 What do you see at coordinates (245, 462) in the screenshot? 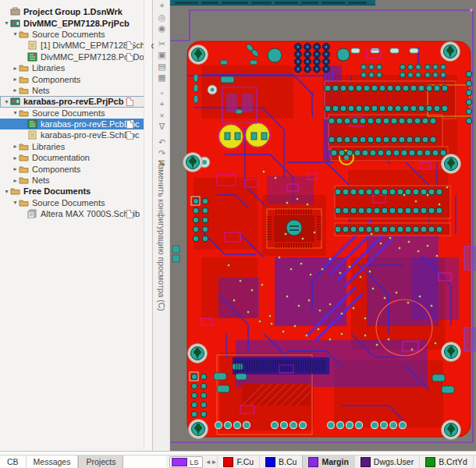
I see `layer-tab-label: F.Cu` at bounding box center [245, 462].